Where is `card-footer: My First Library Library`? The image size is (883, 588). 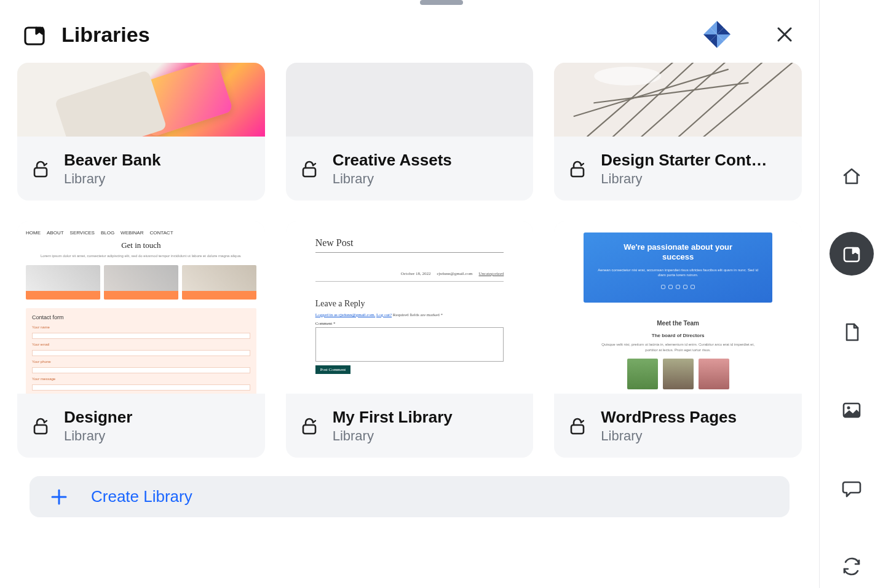
card-footer: My First Library Library is located at coordinates (410, 426).